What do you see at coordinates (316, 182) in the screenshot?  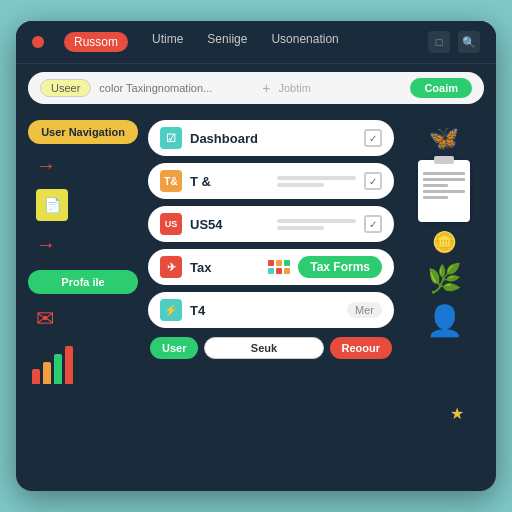 I see `t-lines` at bounding box center [316, 182].